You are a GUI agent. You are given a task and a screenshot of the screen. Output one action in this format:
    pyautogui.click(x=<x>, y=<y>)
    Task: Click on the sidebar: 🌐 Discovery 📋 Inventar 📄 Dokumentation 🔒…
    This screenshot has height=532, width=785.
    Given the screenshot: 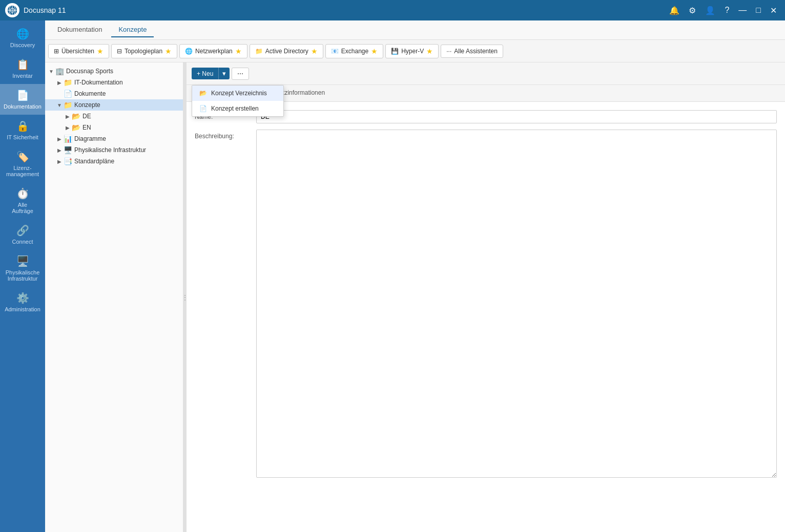 What is the action you would take?
    pyautogui.click(x=23, y=276)
    